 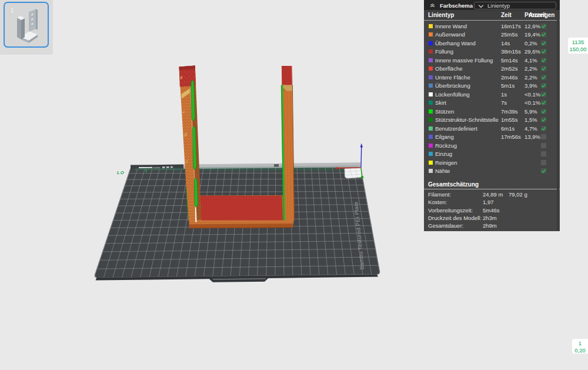 What do you see at coordinates (121, 173) in the screenshot?
I see `svg-text: LO` at bounding box center [121, 173].